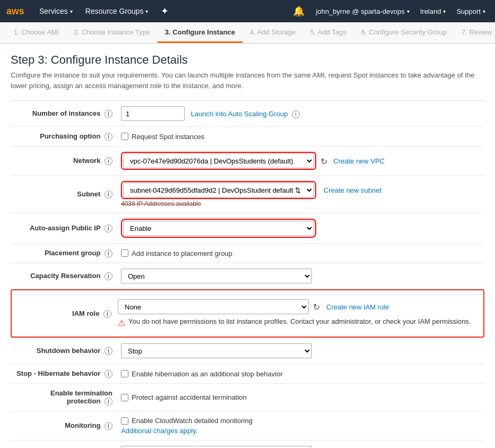  I want to click on num-instances-input, so click(153, 114).